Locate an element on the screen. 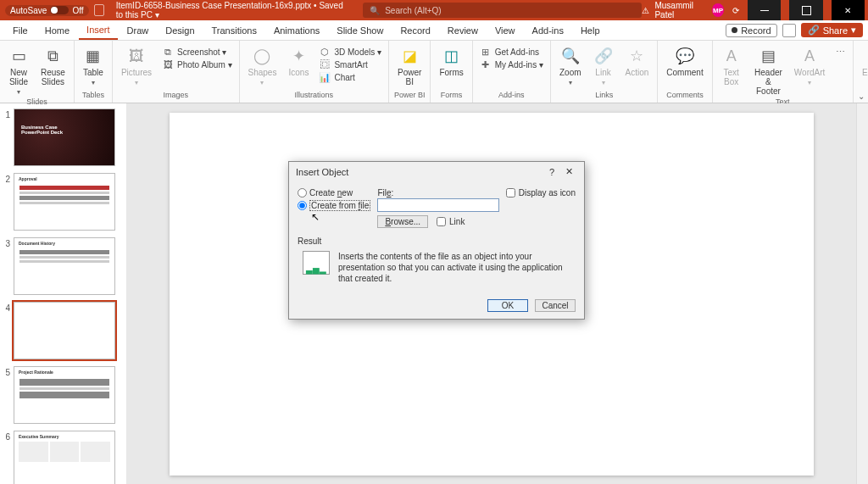  link-button: 🔗Link▾ is located at coordinates (604, 66).